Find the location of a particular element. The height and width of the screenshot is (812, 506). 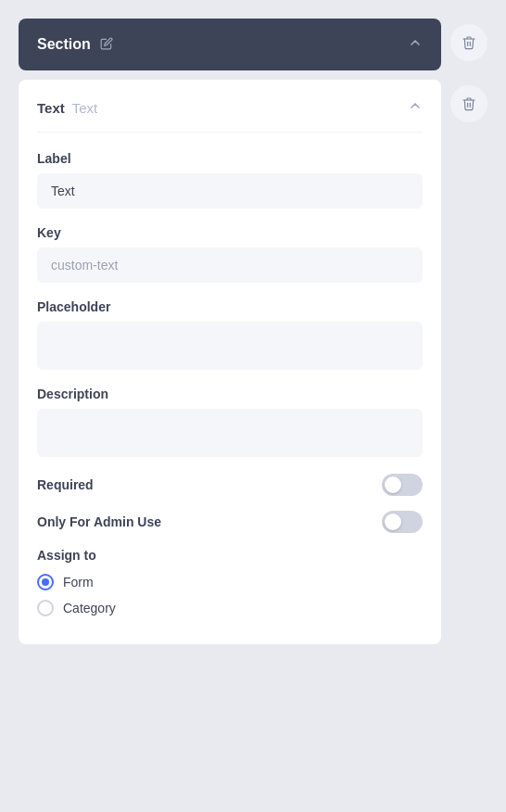

placeholder-field-label: Placeholder is located at coordinates (230, 307).